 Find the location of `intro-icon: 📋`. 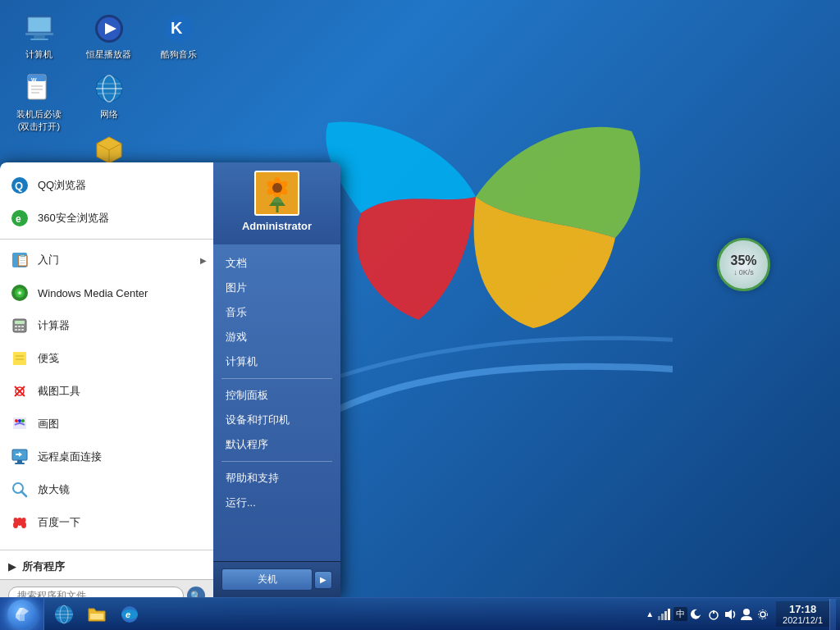

intro-icon: 📋 is located at coordinates (20, 260).